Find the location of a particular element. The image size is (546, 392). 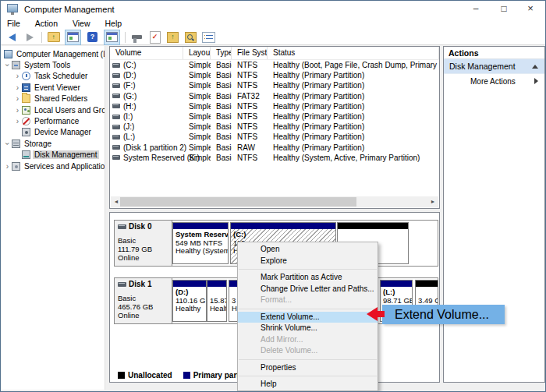

console-tool-icon is located at coordinates (137, 37).